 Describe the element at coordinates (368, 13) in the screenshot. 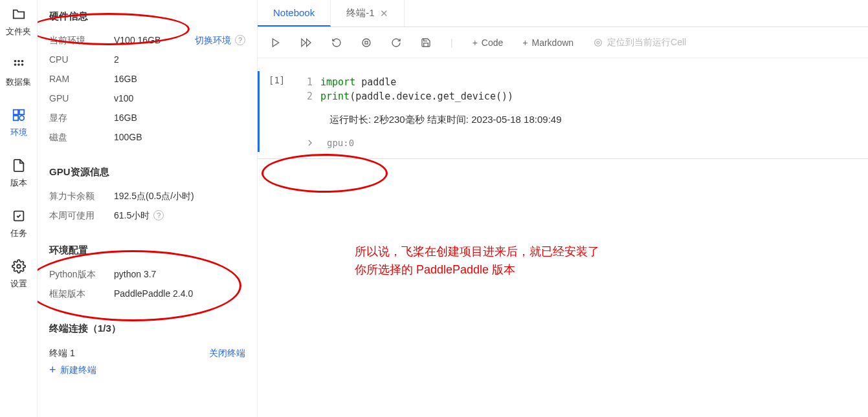

I see `tab-terminal: 终端-1 ✕` at that location.